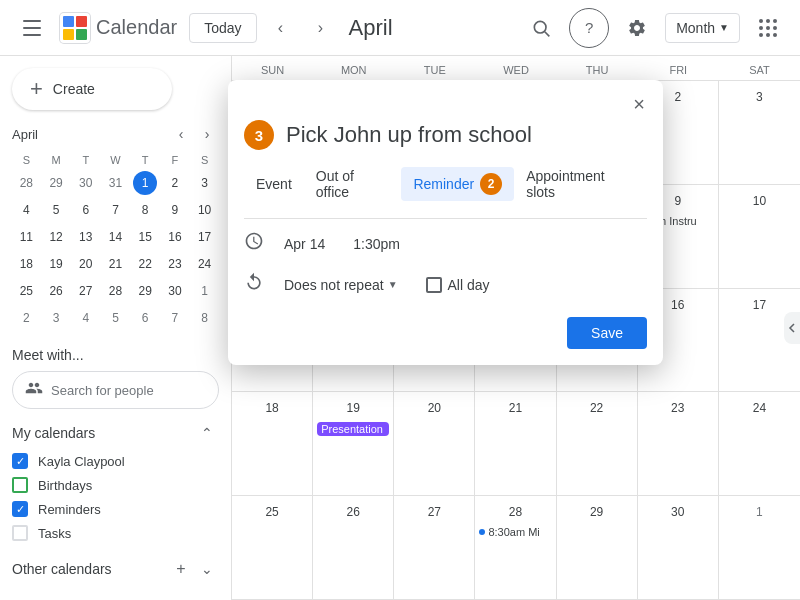  I want to click on mini-cal-day: 31, so click(115, 183).